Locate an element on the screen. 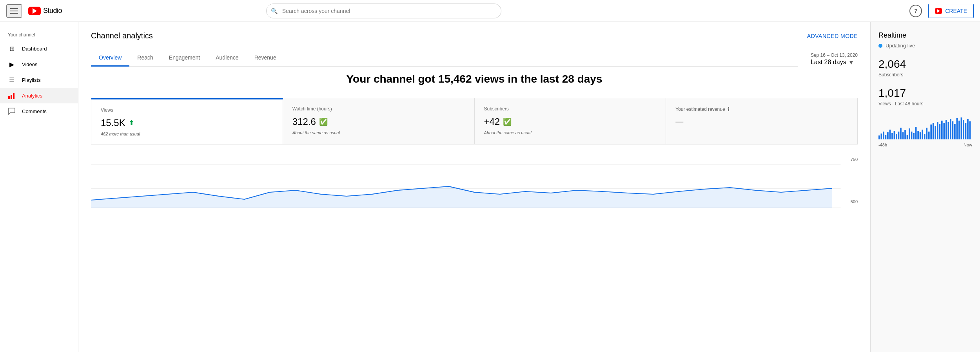 This screenshot has width=980, height=352. tab-engagement: Engagement is located at coordinates (184, 58).